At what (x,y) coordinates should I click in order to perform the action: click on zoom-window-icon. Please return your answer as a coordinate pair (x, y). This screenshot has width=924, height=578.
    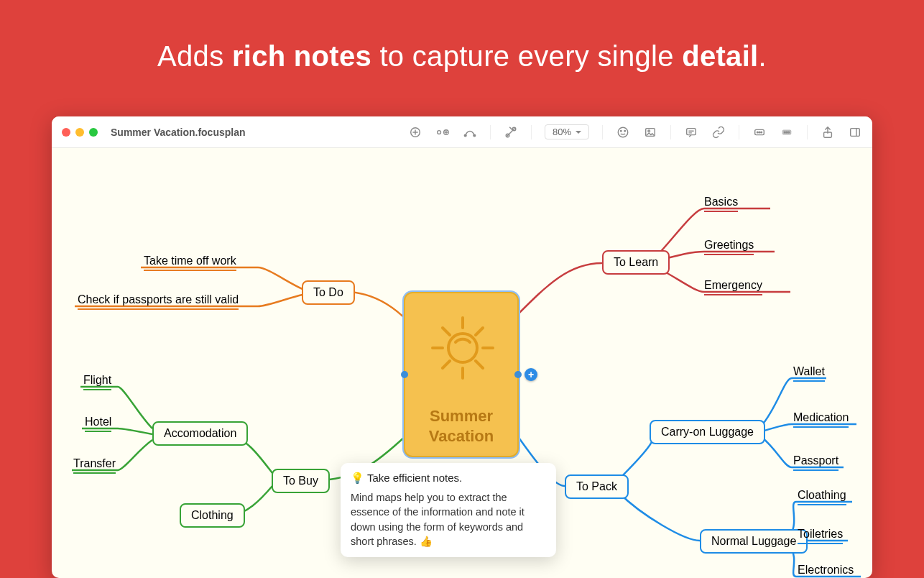
    Looking at the image, I should click on (93, 132).